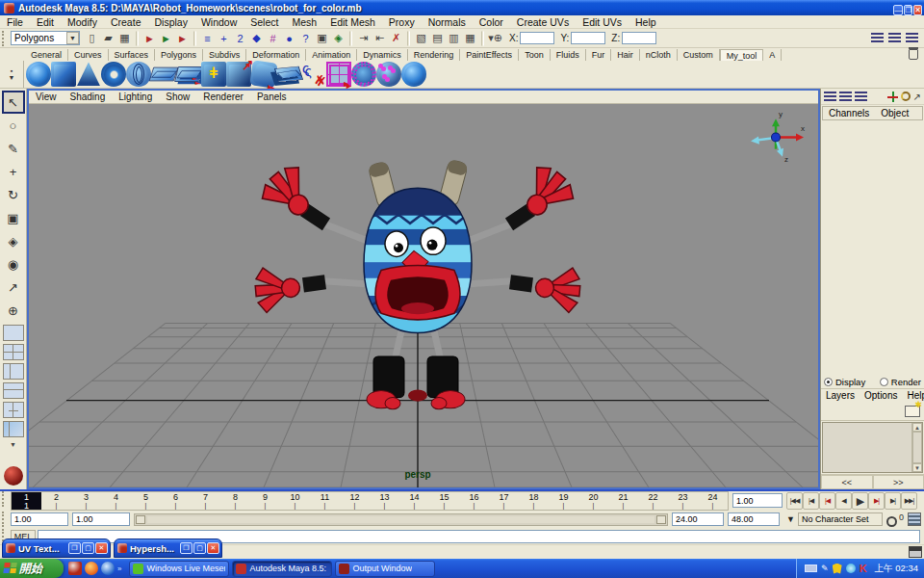 The height and width of the screenshot is (578, 924). What do you see at coordinates (588, 39) in the screenshot?
I see `y-coordinate-input` at bounding box center [588, 39].